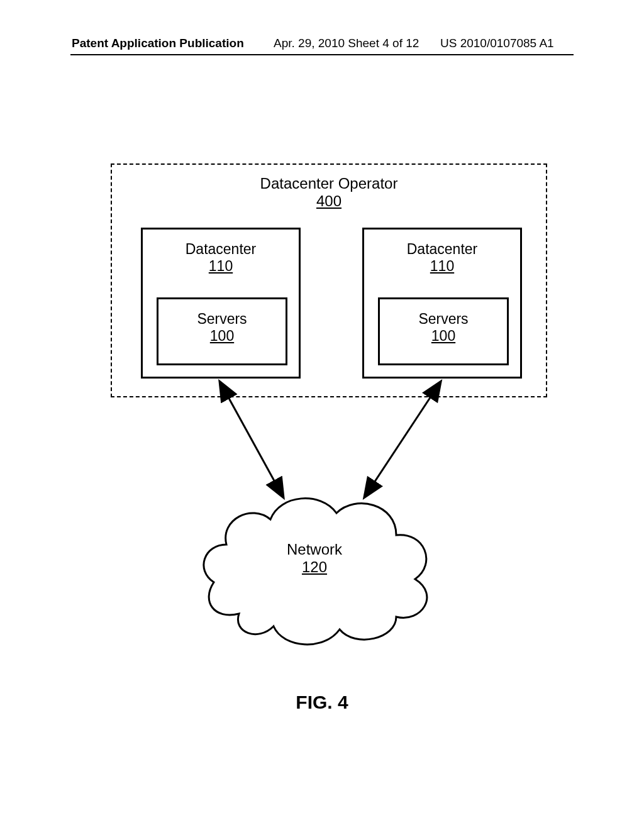 The image size is (644, 830). What do you see at coordinates (329, 201) in the screenshot?
I see `operator-ref: 400` at bounding box center [329, 201].